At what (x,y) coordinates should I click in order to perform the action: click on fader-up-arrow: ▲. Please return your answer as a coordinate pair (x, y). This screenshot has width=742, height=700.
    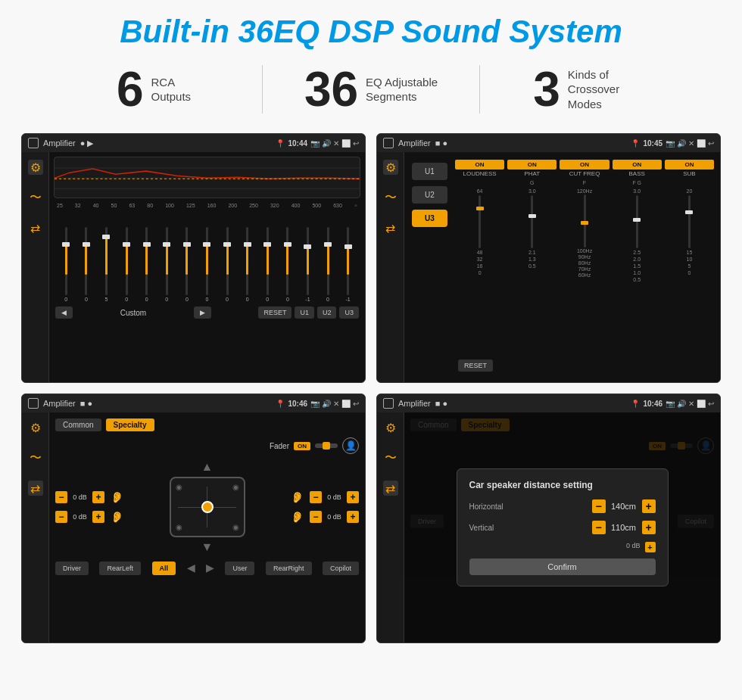
    Looking at the image, I should click on (207, 467).